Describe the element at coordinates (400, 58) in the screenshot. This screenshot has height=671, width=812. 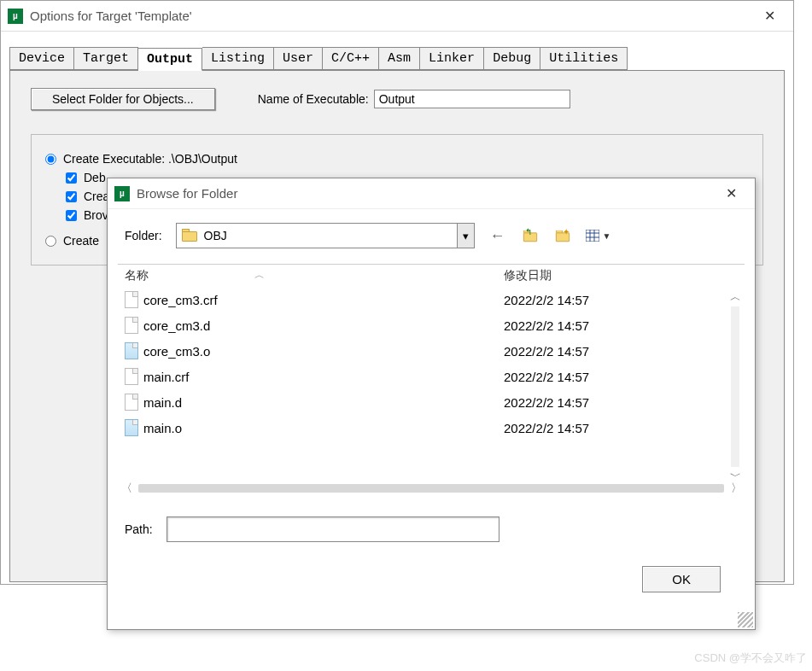
I see `tab-asm: Asm` at that location.